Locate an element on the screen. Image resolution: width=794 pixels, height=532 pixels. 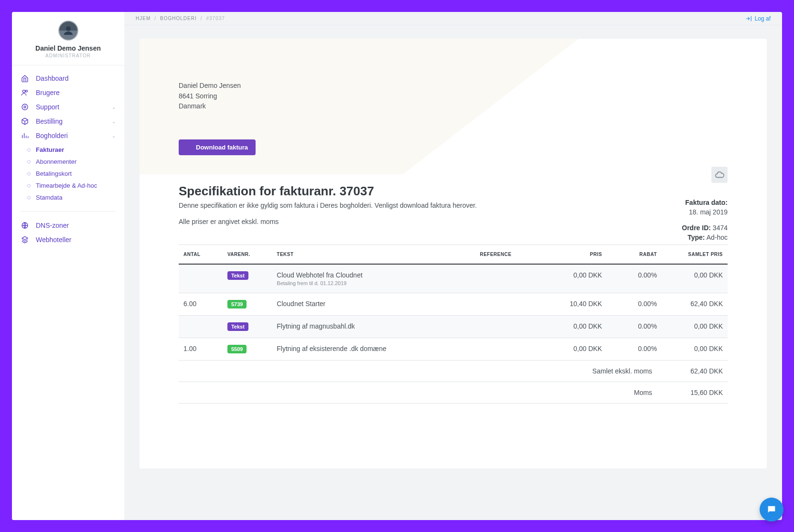
package-icon is located at coordinates (25, 121).